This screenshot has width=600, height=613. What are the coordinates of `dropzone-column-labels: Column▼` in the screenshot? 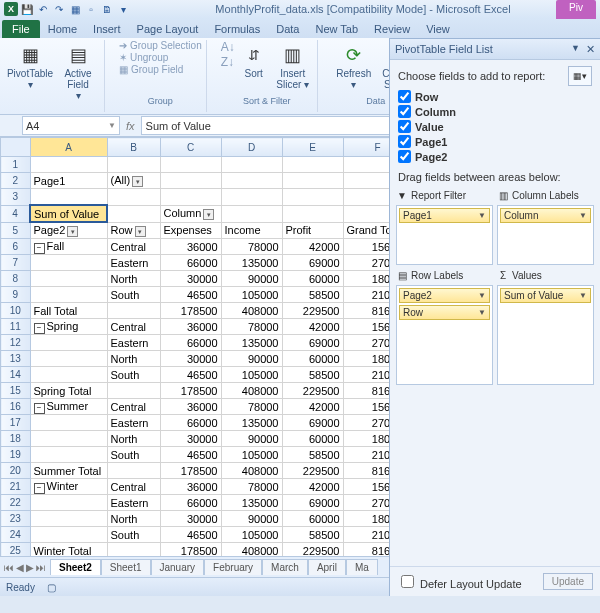 It's located at (546, 235).